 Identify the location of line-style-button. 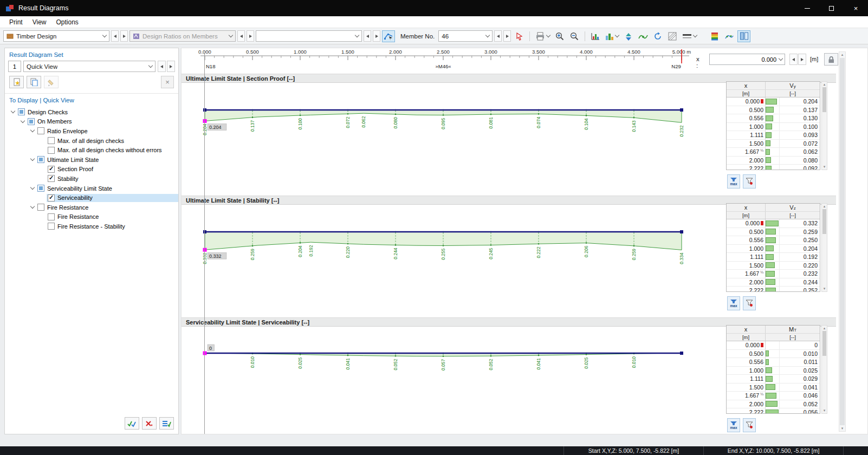
(689, 36).